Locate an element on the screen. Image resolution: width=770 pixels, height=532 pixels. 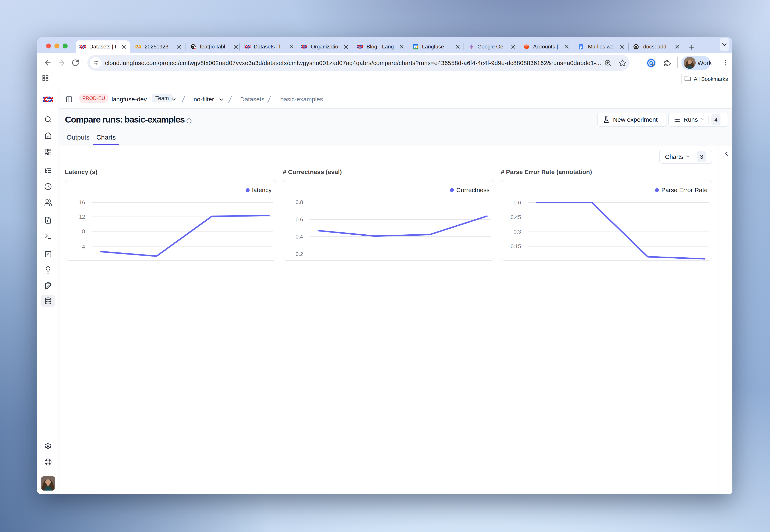
svg-text: 8 is located at coordinates (83, 231).